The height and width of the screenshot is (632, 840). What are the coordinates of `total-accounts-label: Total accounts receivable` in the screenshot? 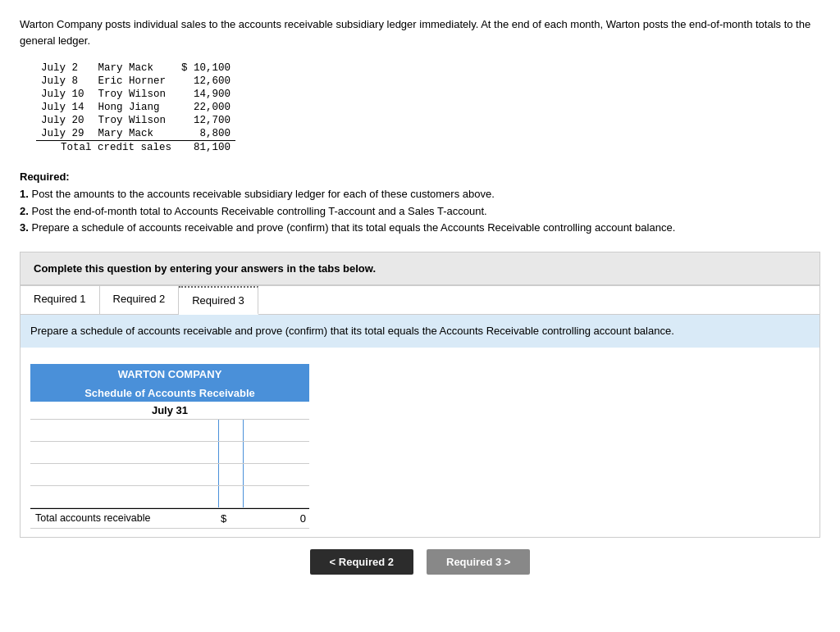 It's located at (125, 518).